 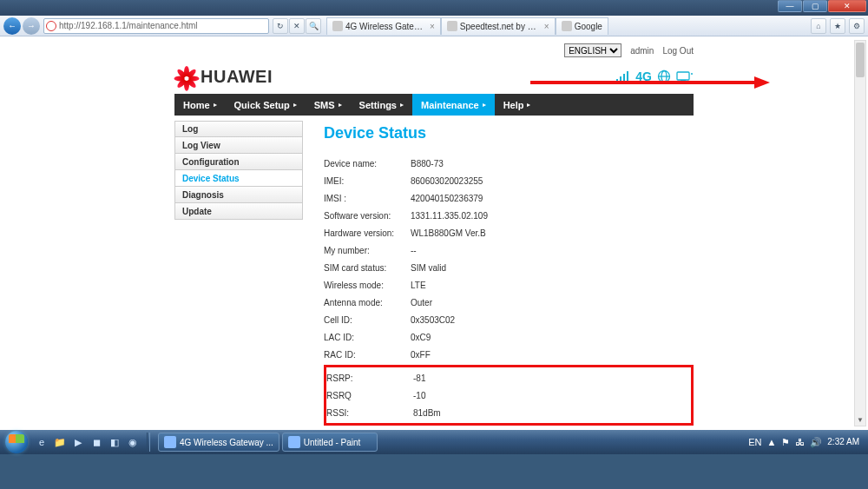 What do you see at coordinates (367, 285) in the screenshot?
I see `status-key: Wireless mode:` at bounding box center [367, 285].